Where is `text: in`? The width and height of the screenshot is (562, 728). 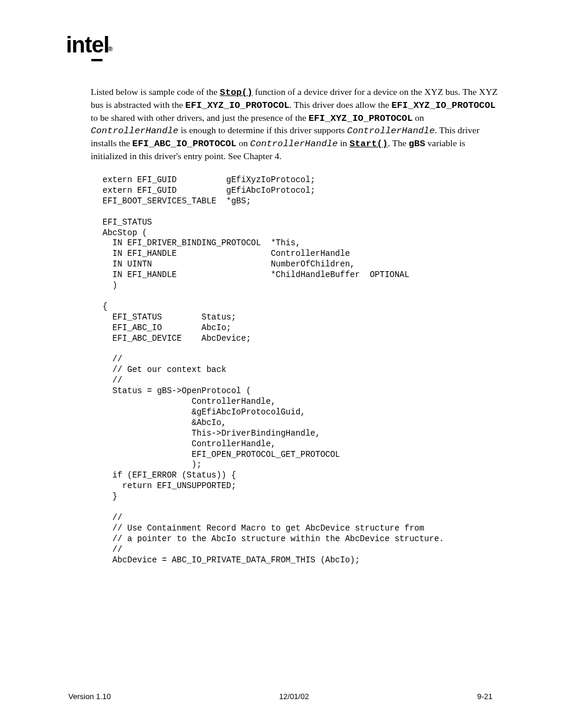 text: in is located at coordinates (343, 143).